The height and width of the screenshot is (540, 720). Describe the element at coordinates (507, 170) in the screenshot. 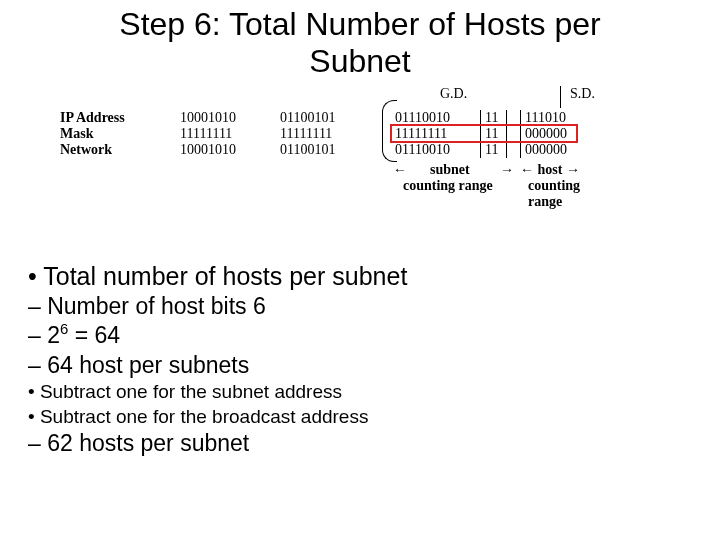

I see `arrow-right-subnet: →` at that location.